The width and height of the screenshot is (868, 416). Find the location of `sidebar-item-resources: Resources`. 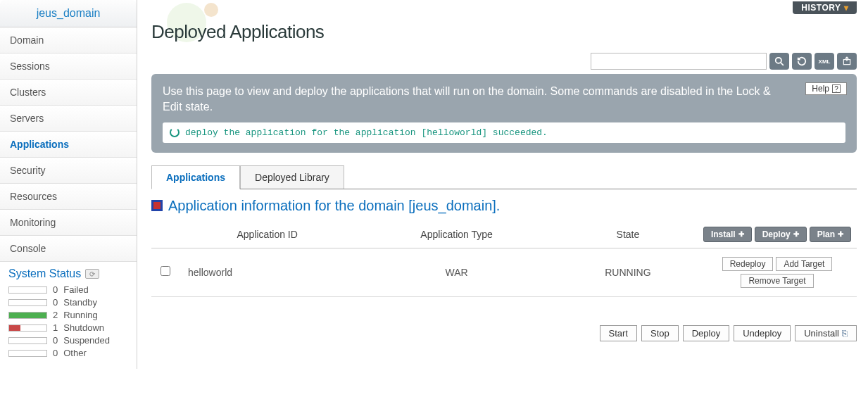

sidebar-item-resources: Resources is located at coordinates (68, 197).